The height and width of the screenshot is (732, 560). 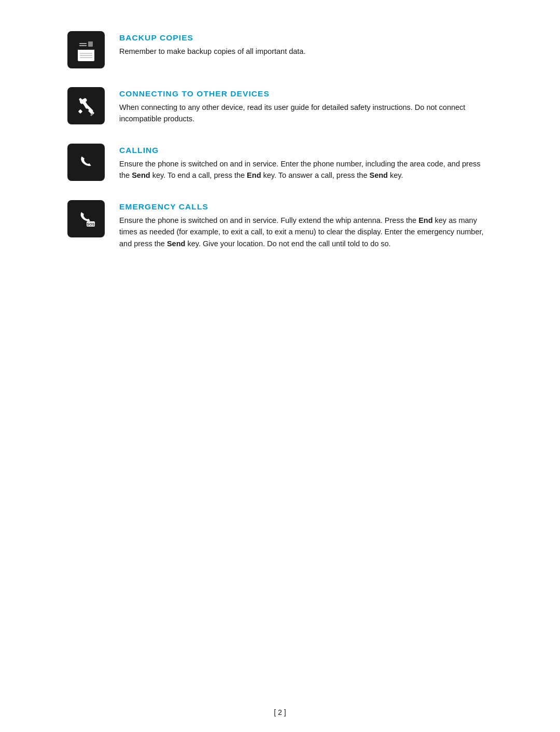 I want to click on emergency-calls-content: EMERGENCY CALLS Ensure the phone is swit…, so click(x=306, y=225).